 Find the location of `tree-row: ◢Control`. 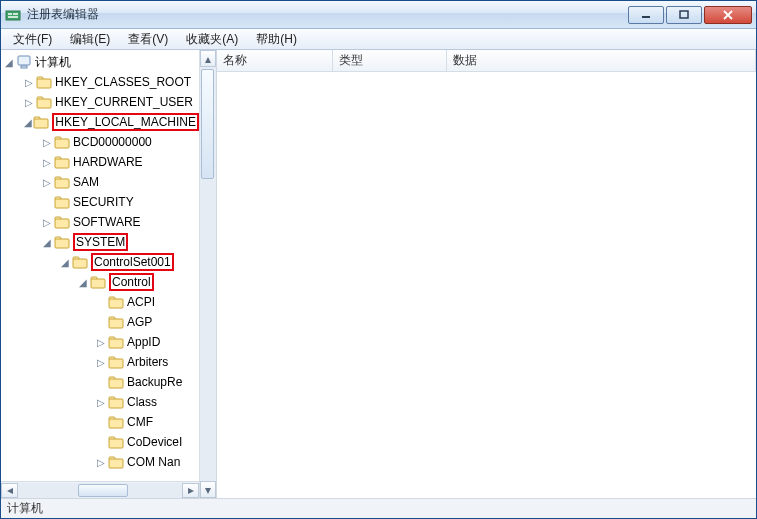

tree-row: ◢Control is located at coordinates (100, 282).